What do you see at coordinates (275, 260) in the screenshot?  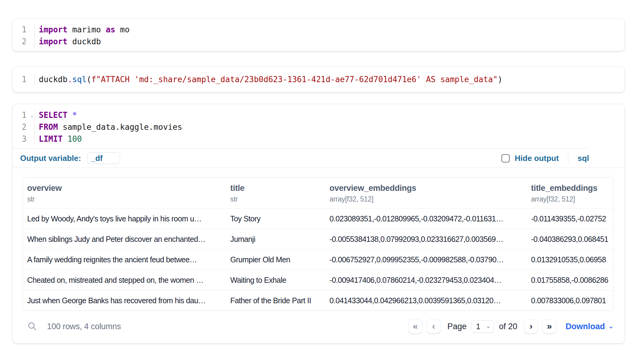 I see `table-cell: Grumpier Old Men` at bounding box center [275, 260].